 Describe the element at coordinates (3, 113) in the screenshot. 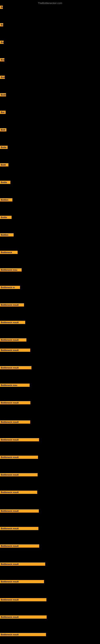

I see `bar-row-6: Bot` at that location.